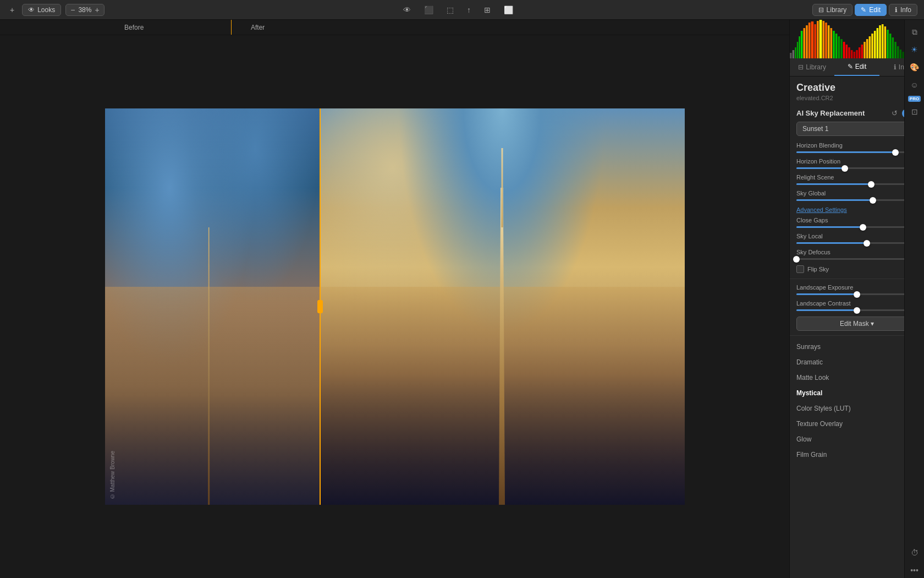 This screenshot has height=578, width=924. Describe the element at coordinates (818, 269) in the screenshot. I see `flip-sky-label: Flip Sky` at that location.